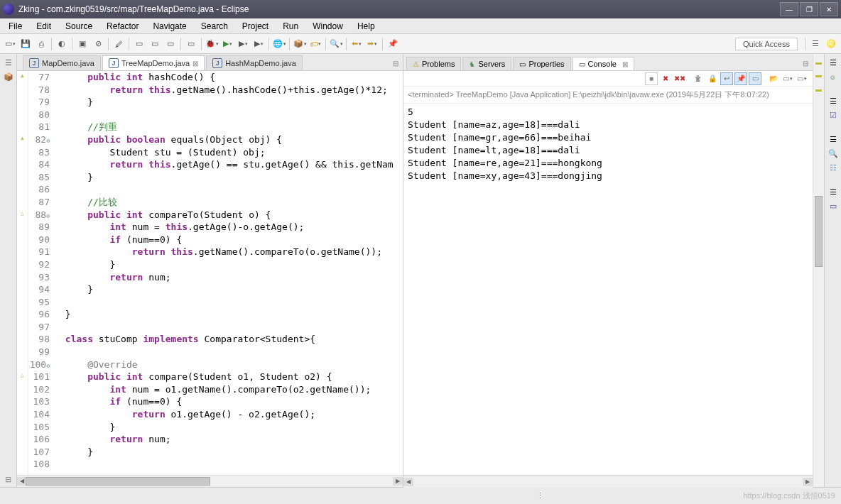  Describe the element at coordinates (833, 115) in the screenshot. I see `task-list-icon: ☑` at that location.